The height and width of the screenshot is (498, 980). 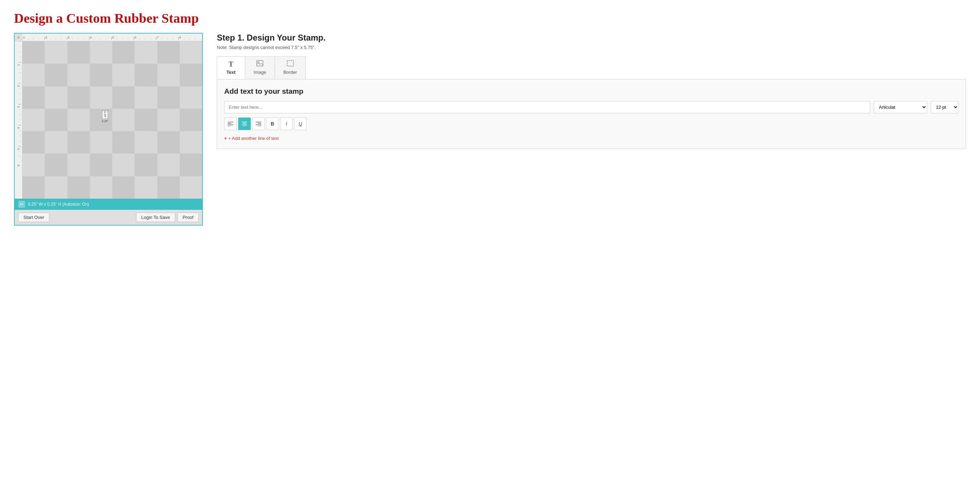 I want to click on svg-text: 7, so click(x=158, y=37).